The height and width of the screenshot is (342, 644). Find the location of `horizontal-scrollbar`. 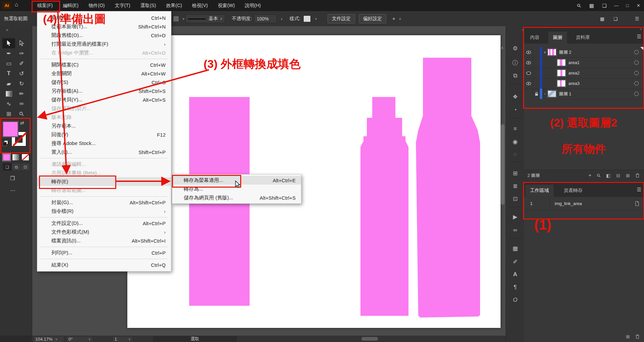

horizontal-scrollbar is located at coordinates (370, 339).